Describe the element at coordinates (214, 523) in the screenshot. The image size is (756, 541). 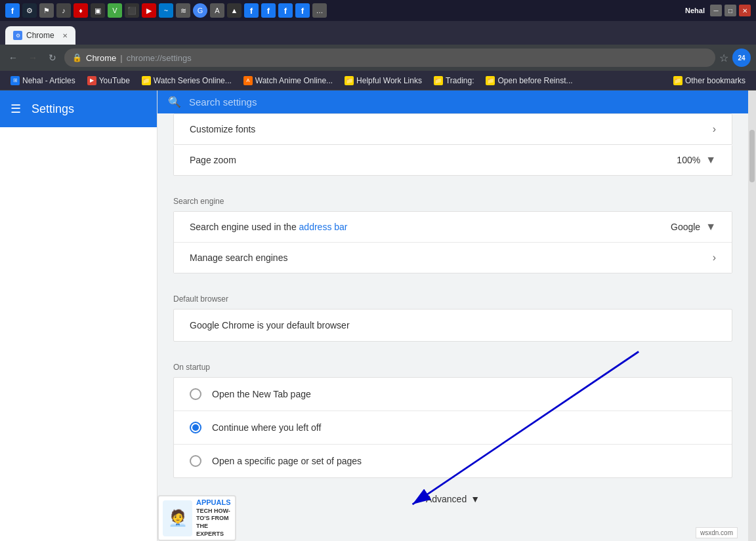
I see `appuals-tagline: TECH HOW-TO'S FROM THE EXPERTS` at that location.